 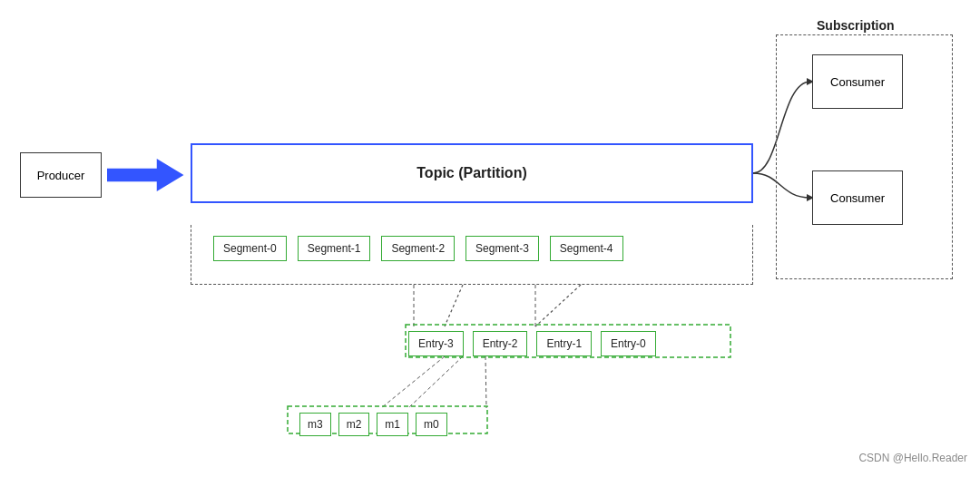 I want to click on segment-0: Segment-0, so click(x=250, y=248).